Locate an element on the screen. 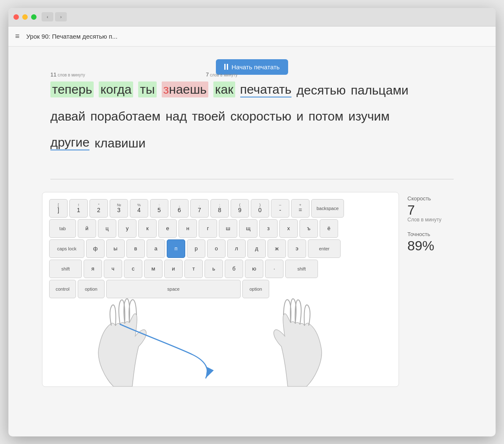 Image resolution: width=504 pixels, height=444 pixels. pause-icon is located at coordinates (226, 67).